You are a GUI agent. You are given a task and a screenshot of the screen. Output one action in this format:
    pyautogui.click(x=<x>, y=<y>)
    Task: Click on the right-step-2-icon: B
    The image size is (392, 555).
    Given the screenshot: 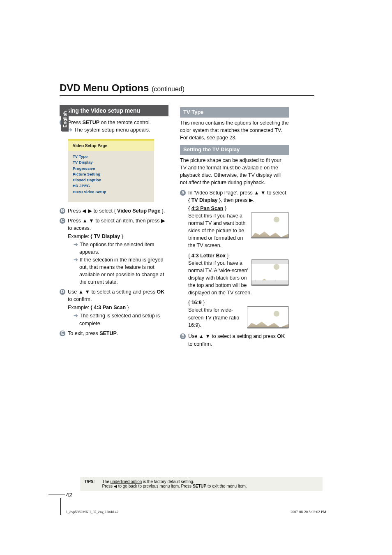 What is the action you would take?
    pyautogui.click(x=183, y=336)
    